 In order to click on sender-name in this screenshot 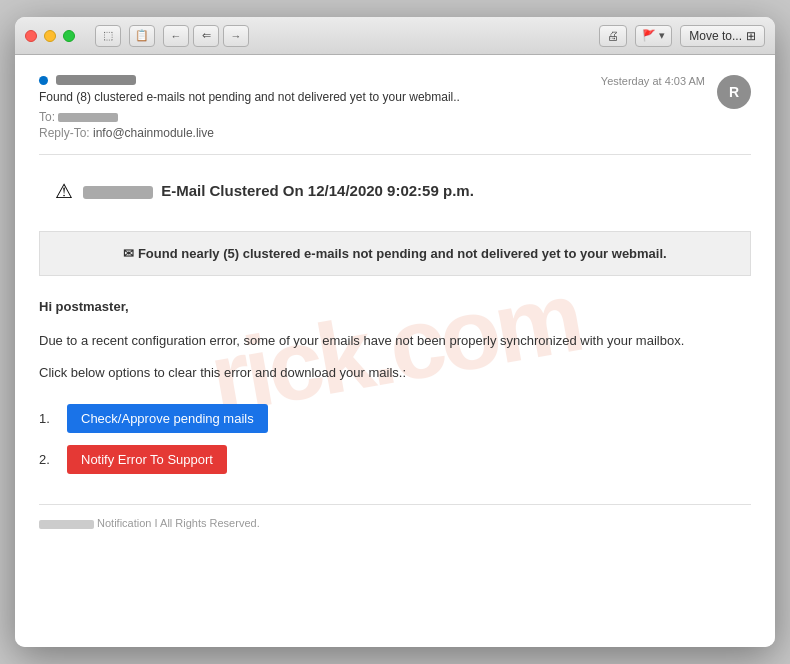, I will do `click(310, 80)`.